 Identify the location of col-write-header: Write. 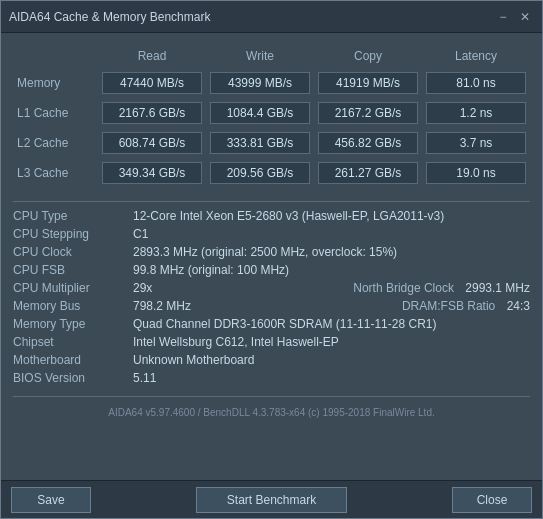
(260, 56).